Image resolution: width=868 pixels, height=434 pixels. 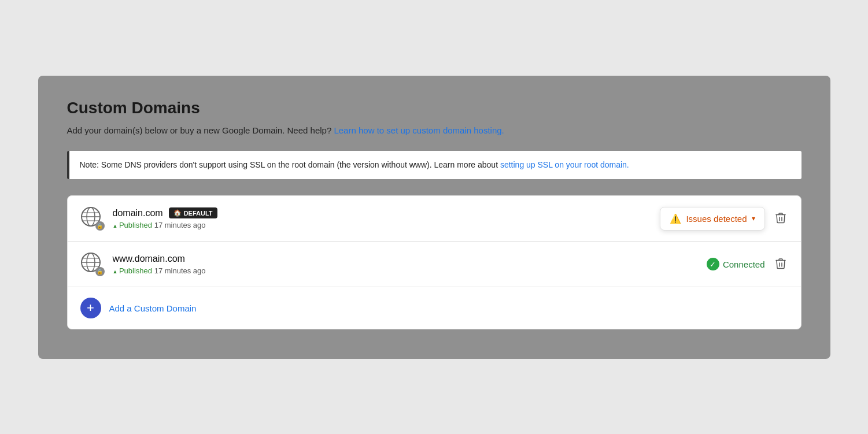 I want to click on time-ago-2: 17 minutes ago, so click(x=180, y=270).